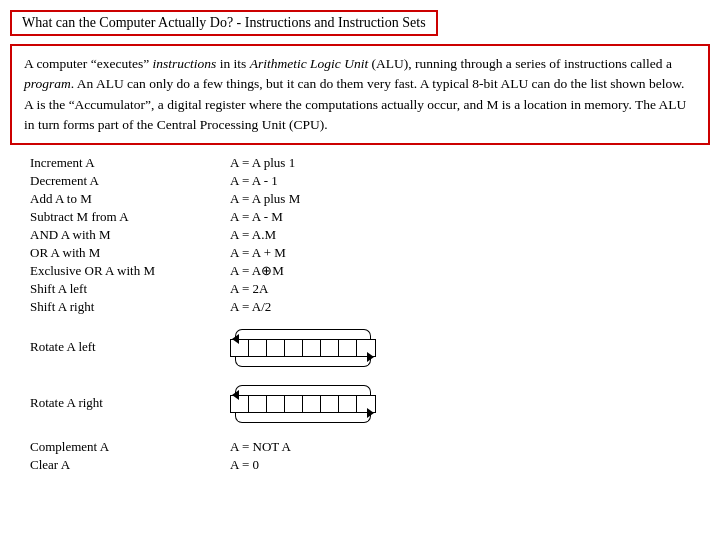 The height and width of the screenshot is (540, 720). What do you see at coordinates (460, 235) in the screenshot?
I see `instr-right: A = A.M` at bounding box center [460, 235].